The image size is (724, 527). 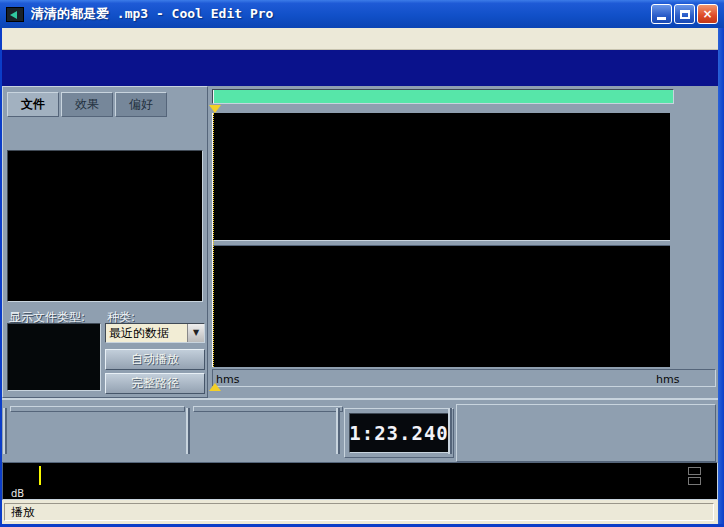 What do you see at coordinates (694, 240) in the screenshot?
I see `amplitude-ruler` at bounding box center [694, 240].